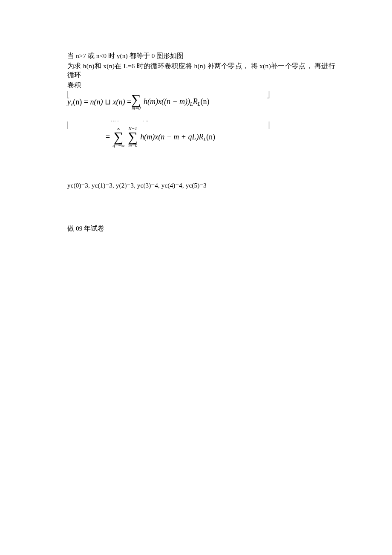 This screenshot has width=392, height=555. I want to click on formula-1-y: y, so click(69, 102).